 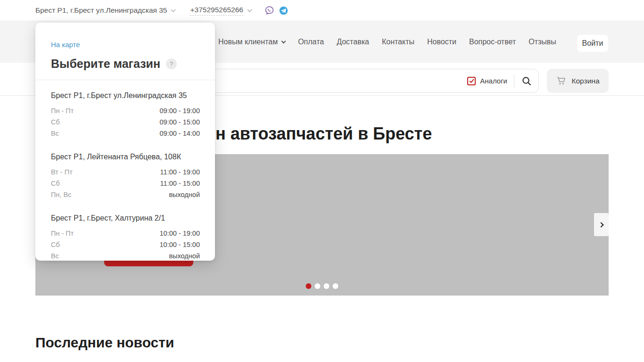 I want to click on hours-row: Пн - Пт 09:00 - 19:00, so click(x=125, y=111).